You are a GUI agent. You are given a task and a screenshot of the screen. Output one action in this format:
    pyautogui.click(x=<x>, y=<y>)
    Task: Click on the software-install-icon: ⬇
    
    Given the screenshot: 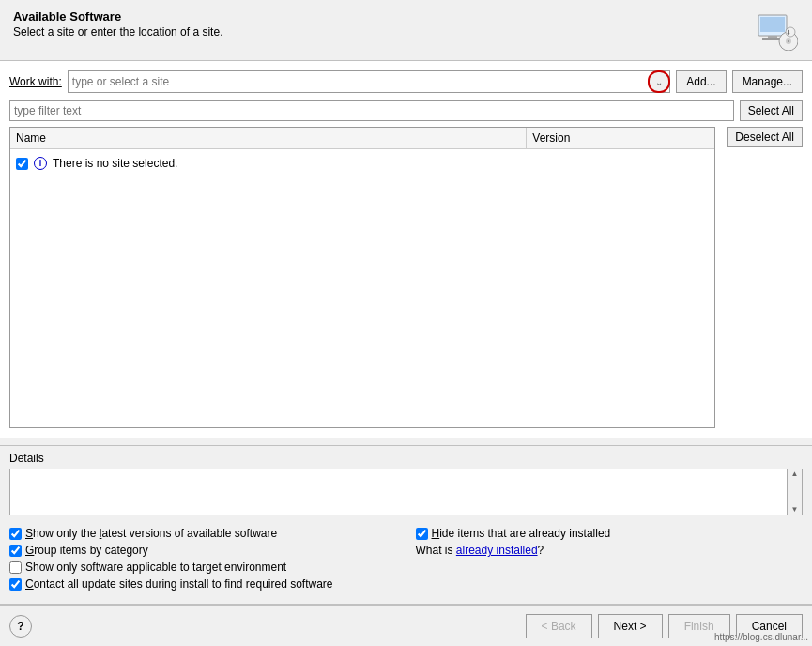 What is the action you would take?
    pyautogui.click(x=776, y=32)
    